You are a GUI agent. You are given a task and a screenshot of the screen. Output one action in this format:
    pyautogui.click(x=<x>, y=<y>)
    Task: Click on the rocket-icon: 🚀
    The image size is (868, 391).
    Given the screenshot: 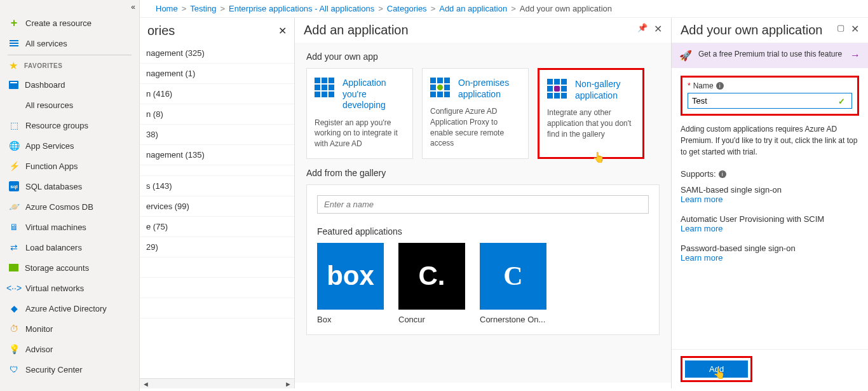 What is the action you would take?
    pyautogui.click(x=686, y=56)
    